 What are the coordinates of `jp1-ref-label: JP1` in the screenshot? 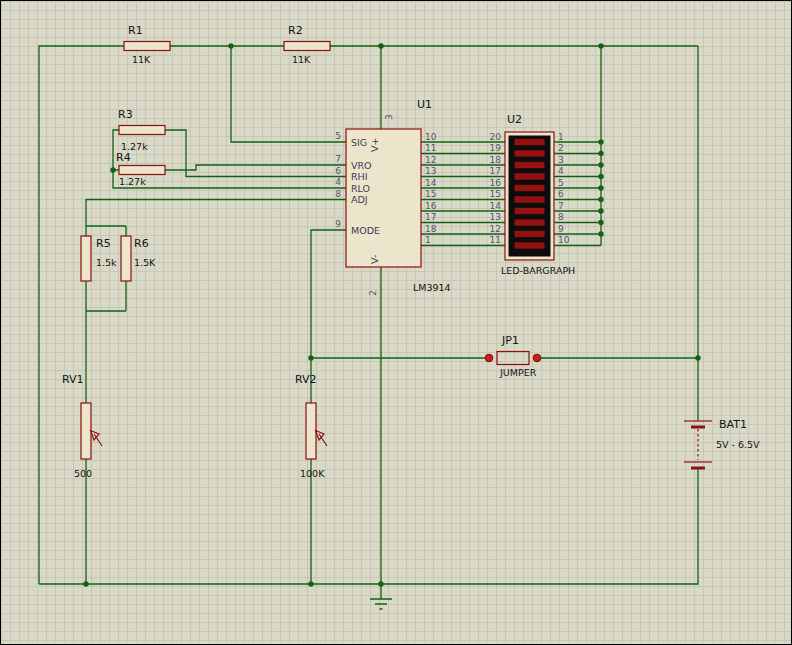 It's located at (510, 340).